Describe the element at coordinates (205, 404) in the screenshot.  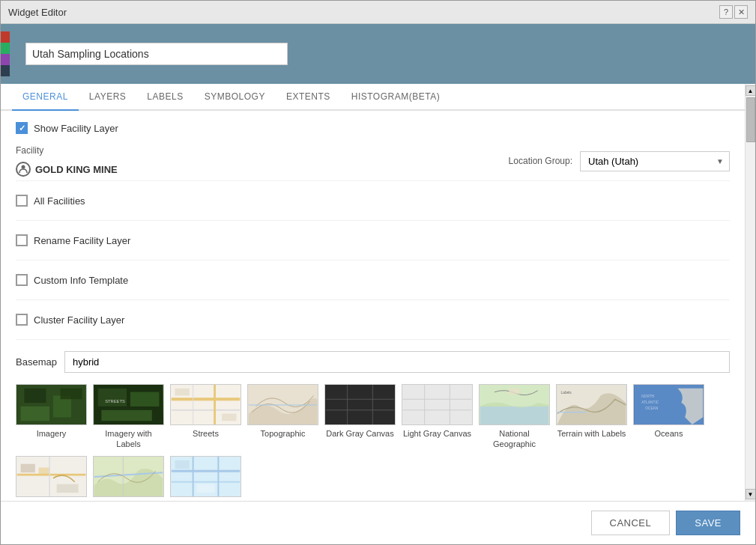
I see `basemap-thumb-streets` at that location.